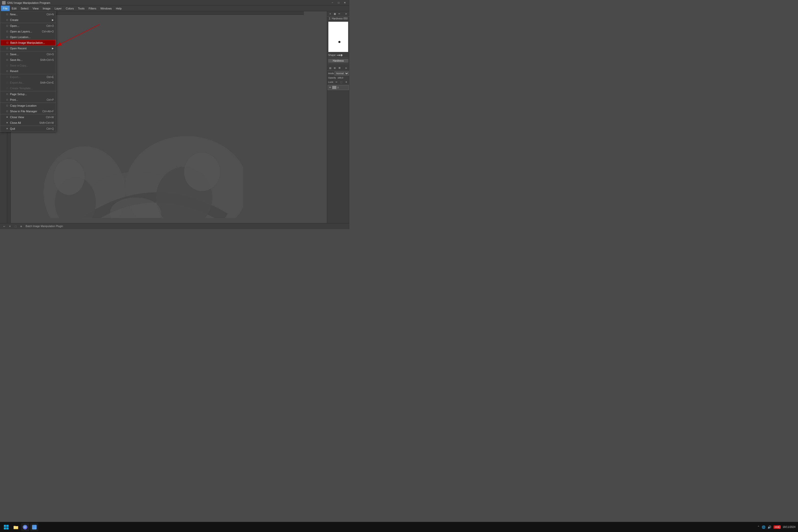  I want to click on menu-file: File, so click(5, 8).